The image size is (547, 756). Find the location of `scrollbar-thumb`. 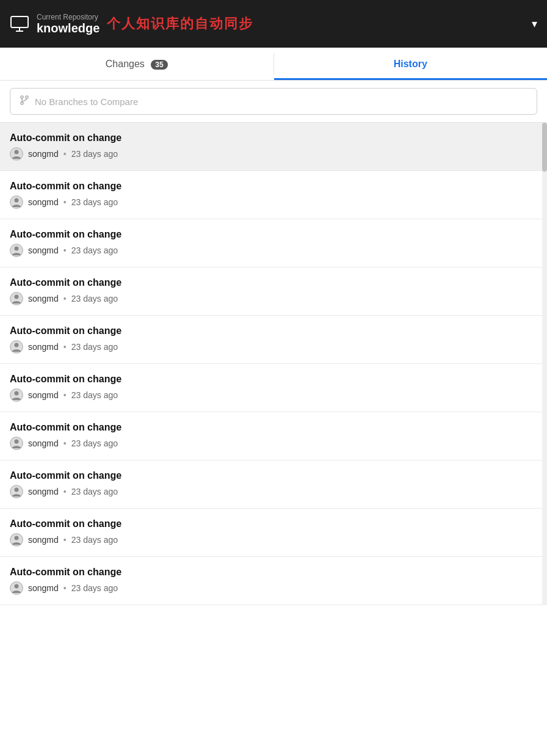

scrollbar-thumb is located at coordinates (545, 147).